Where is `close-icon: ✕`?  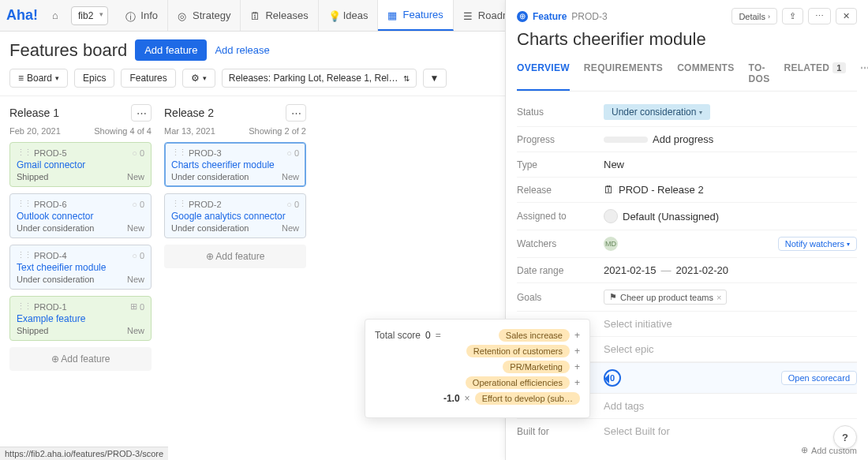 close-icon: ✕ is located at coordinates (846, 16).